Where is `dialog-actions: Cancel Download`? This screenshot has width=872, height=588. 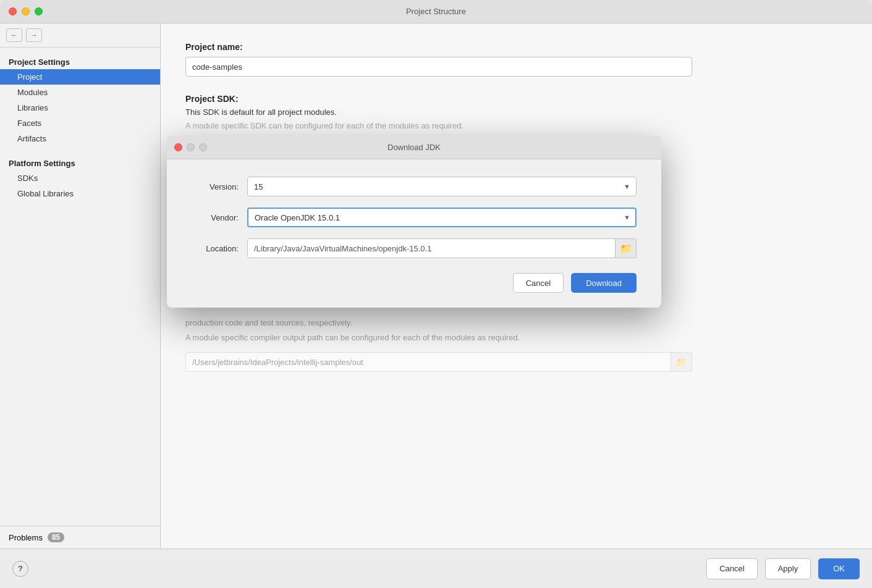 dialog-actions: Cancel Download is located at coordinates (414, 283).